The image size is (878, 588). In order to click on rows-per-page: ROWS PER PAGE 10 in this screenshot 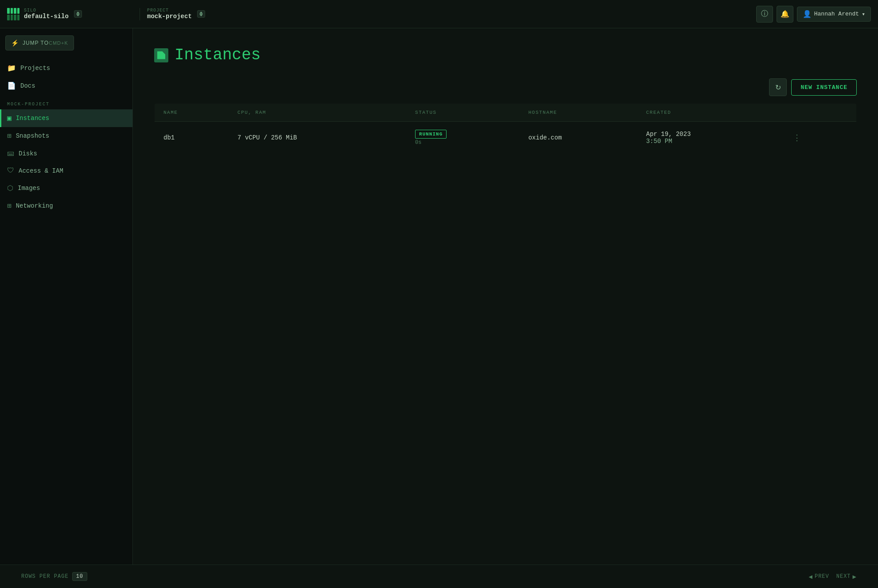, I will do `click(54, 576)`.